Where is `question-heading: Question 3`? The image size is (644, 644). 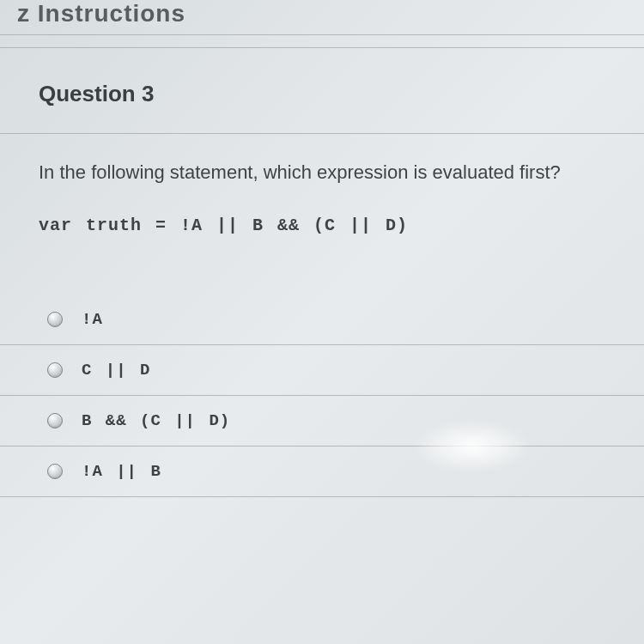
question-heading: Question 3 is located at coordinates (322, 94).